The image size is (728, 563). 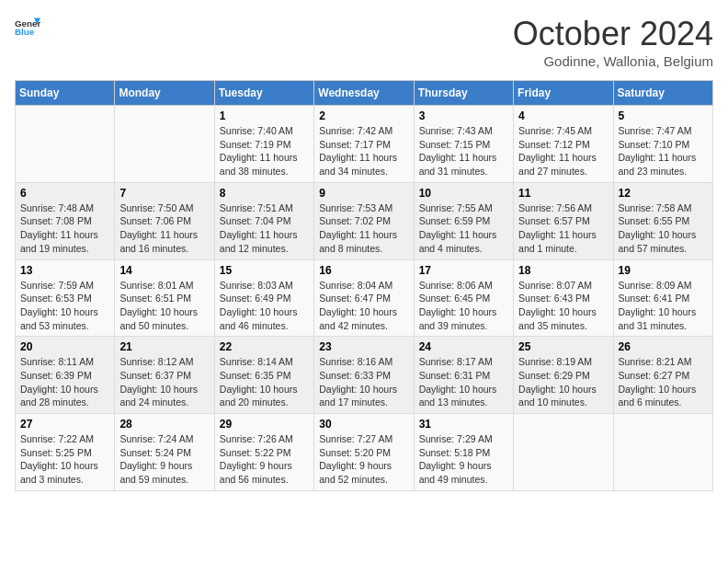 What do you see at coordinates (664, 193) in the screenshot?
I see `day-number: 12` at bounding box center [664, 193].